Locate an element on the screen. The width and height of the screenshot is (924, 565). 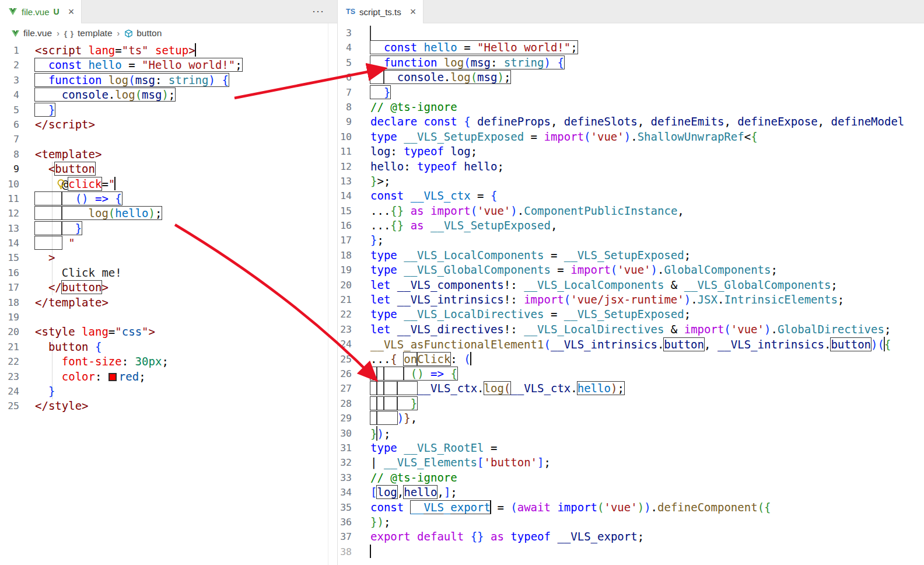
code-line: 12hello: typeof hello; is located at coordinates (631, 167).